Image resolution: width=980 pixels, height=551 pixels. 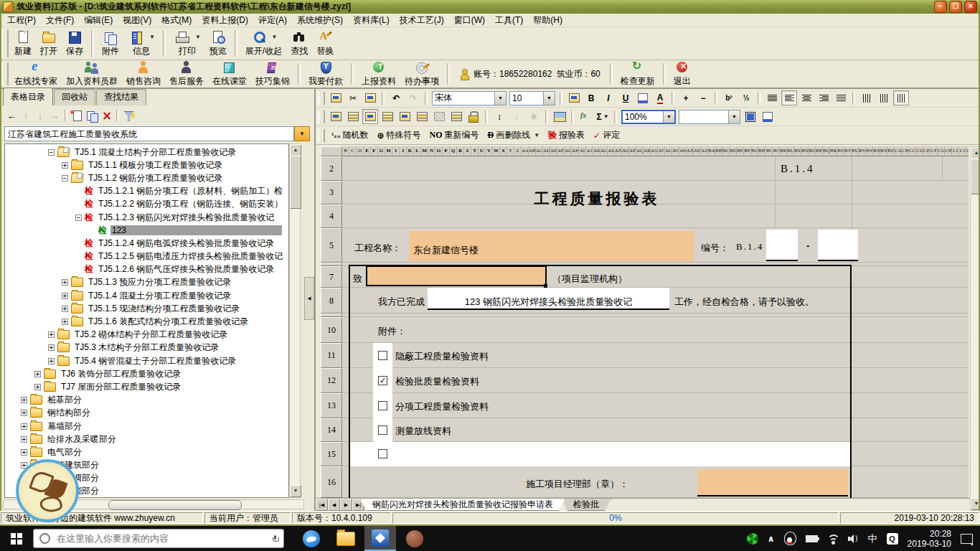 I want to click on wifi-icon, so click(x=833, y=539).